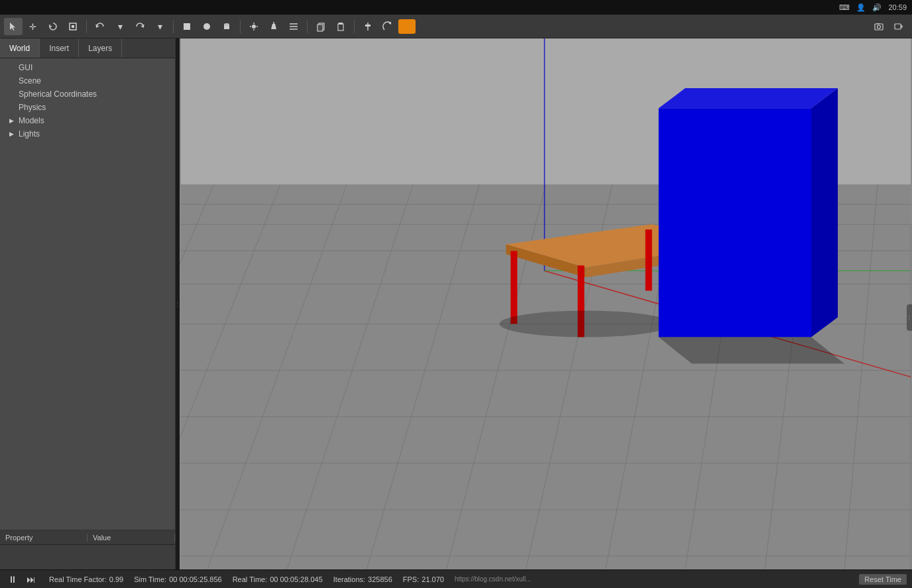  Describe the element at coordinates (844, 8) in the screenshot. I see `keyboard-icon: ⌨` at that location.